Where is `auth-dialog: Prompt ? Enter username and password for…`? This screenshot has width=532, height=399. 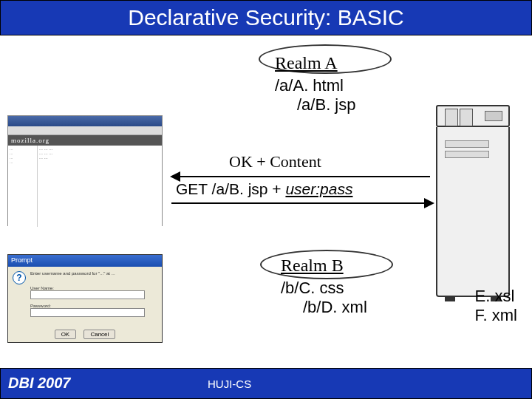 auth-dialog: Prompt ? Enter username and password for… is located at coordinates (85, 299).